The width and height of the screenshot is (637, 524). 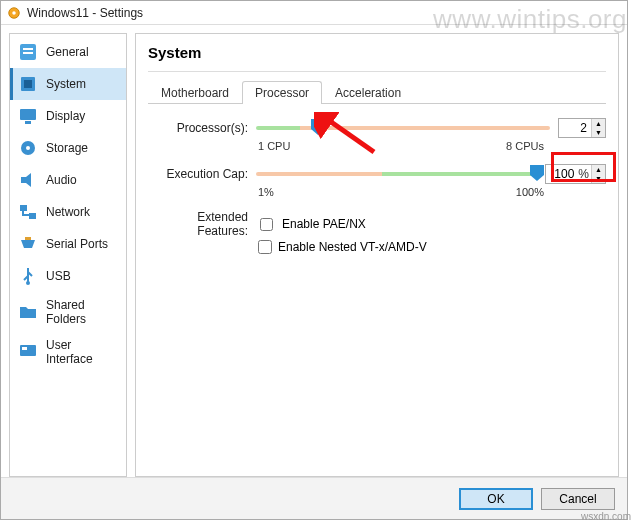 I want to click on extended-features-label: Extended Features:, so click(x=198, y=224).